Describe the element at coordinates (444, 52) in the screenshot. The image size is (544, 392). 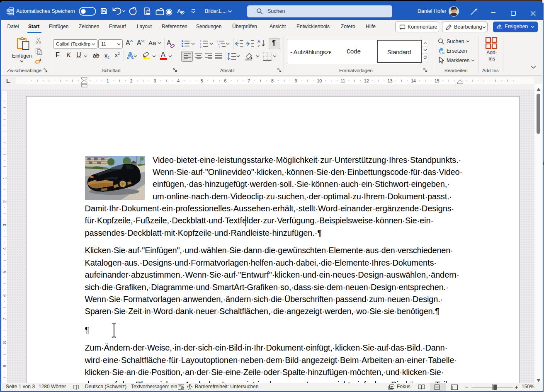
I see `svg-text: c` at that location.